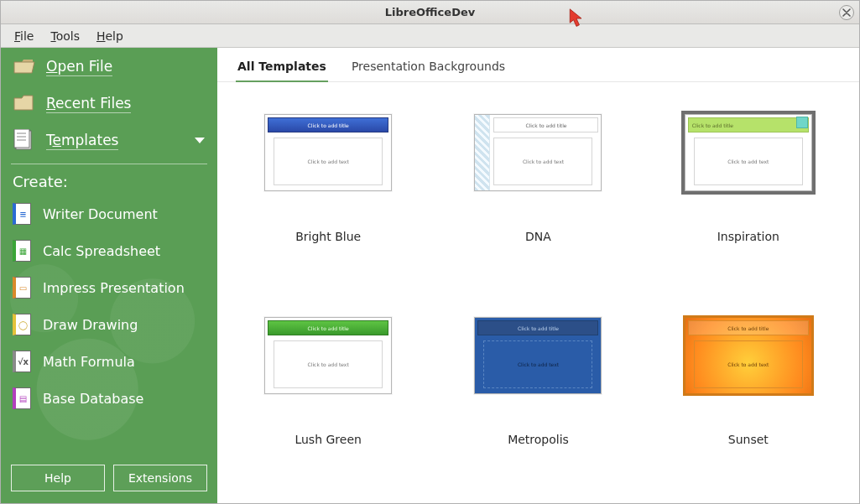  I want to click on folder-icon, so click(24, 103).